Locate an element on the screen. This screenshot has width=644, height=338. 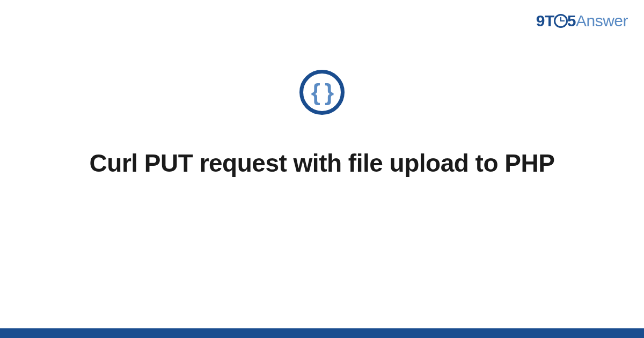
logo-text-9t: 9T is located at coordinates (545, 20).